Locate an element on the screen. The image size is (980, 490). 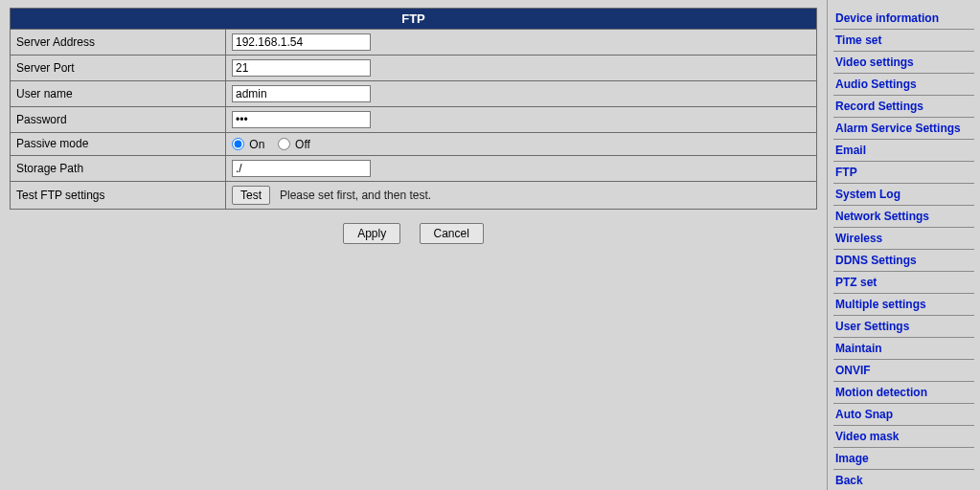
user-name-input is located at coordinates (301, 94).